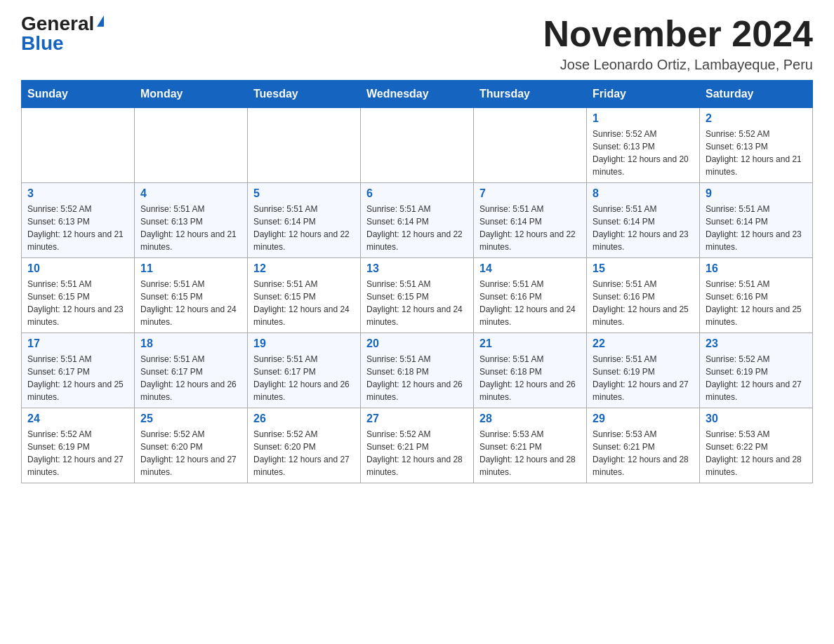 This screenshot has width=834, height=644. Describe the element at coordinates (643, 194) in the screenshot. I see `day-number: 8` at that location.